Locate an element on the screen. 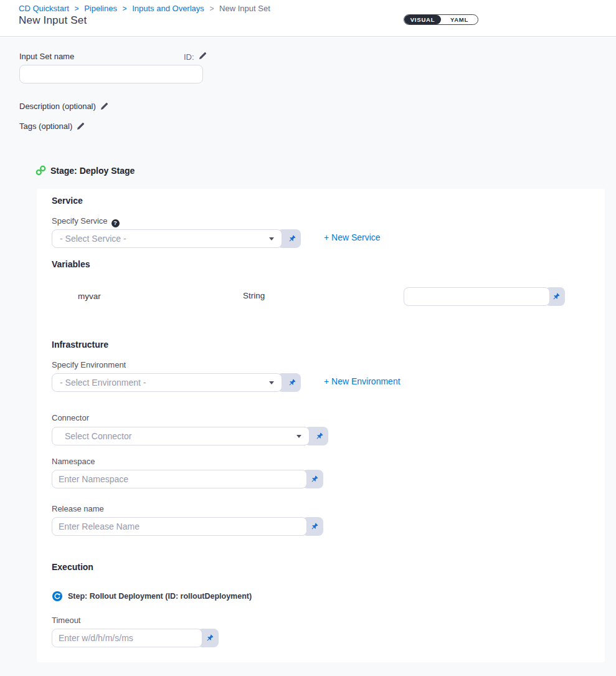 This screenshot has height=676, width=616. variable-name: myvar is located at coordinates (90, 297).